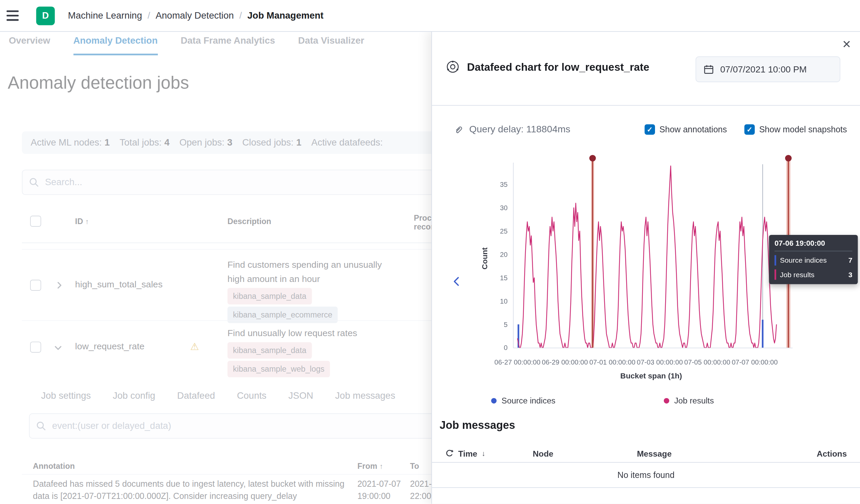 This screenshot has width=860, height=504. I want to click on svg-text: 06-27 00:00:00, so click(517, 362).